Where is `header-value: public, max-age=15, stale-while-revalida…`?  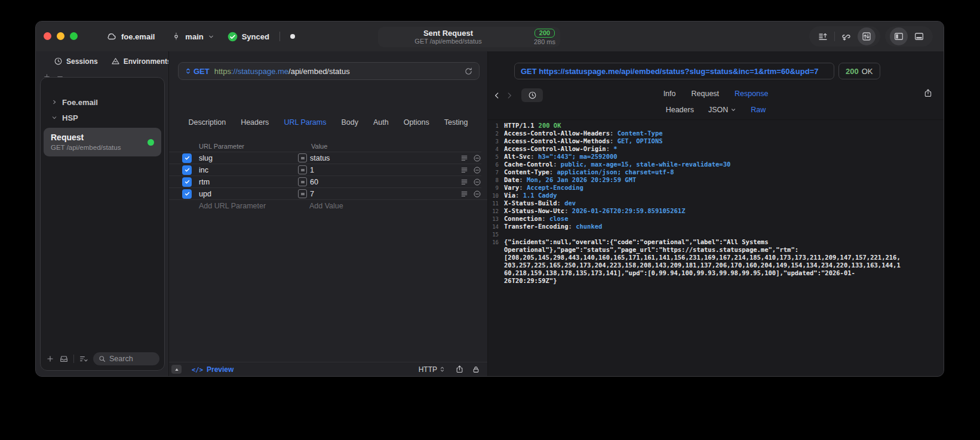 header-value: public, max-age=15, stale-while-revalida… is located at coordinates (646, 165).